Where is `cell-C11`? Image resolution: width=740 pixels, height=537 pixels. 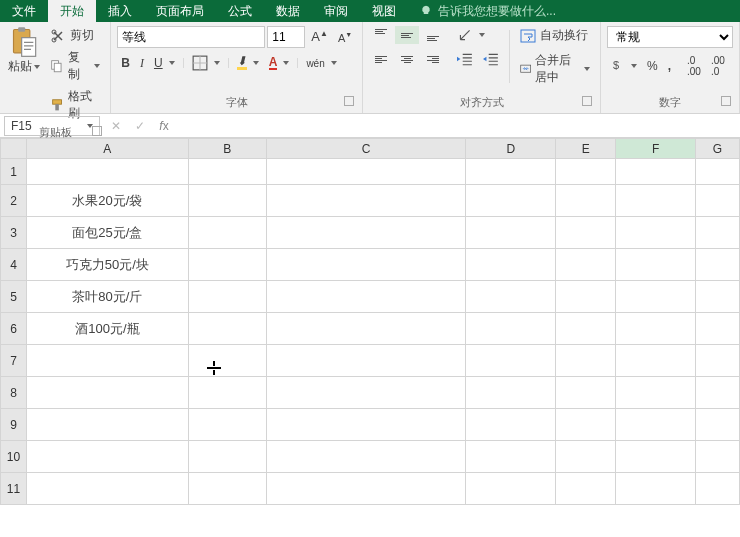
cell-C11 is located at coordinates (366, 489).